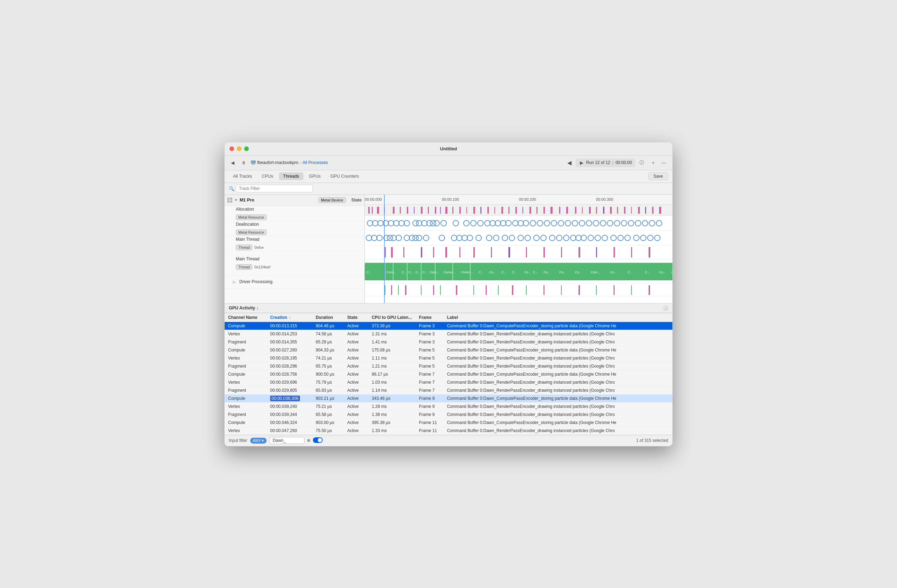 The image size is (897, 588). What do you see at coordinates (289, 317) in the screenshot?
I see `header-creation: Creation ↑` at bounding box center [289, 317].